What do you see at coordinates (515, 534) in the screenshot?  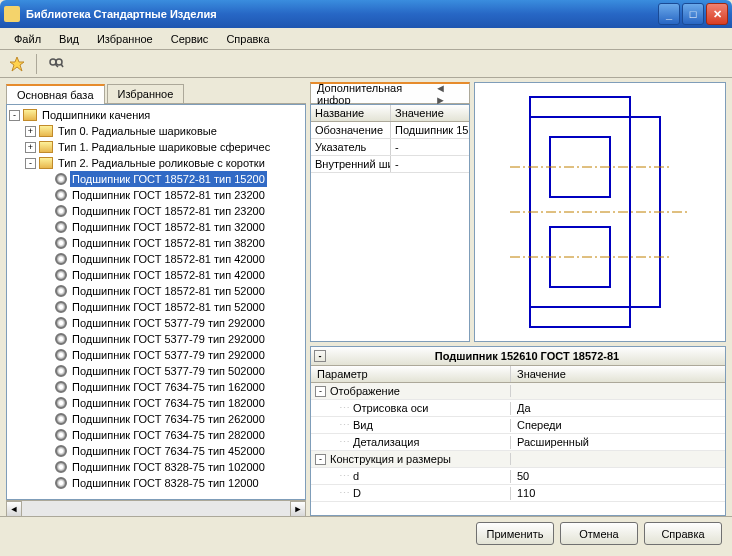 I see `apply-button: Применить` at bounding box center [515, 534].